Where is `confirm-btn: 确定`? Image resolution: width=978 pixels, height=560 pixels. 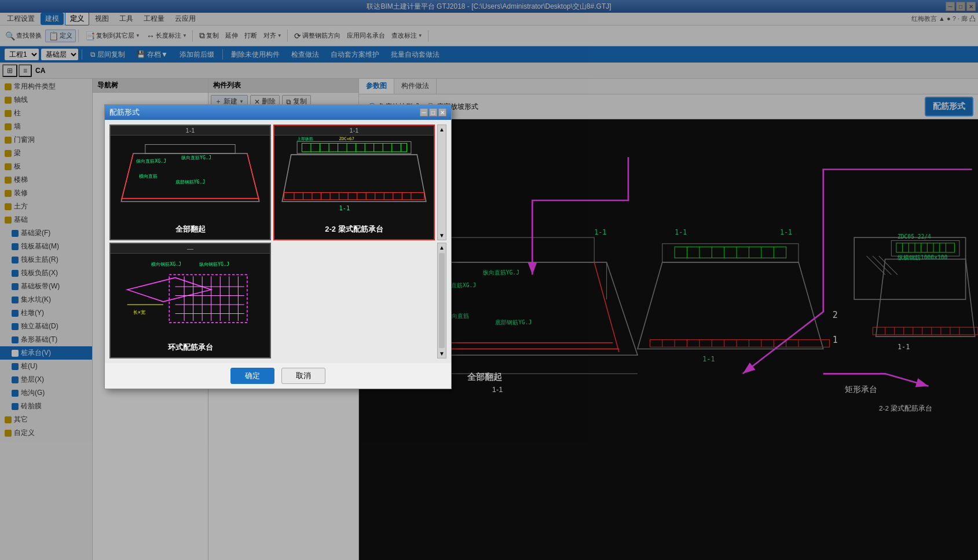
confirm-btn: 确定 is located at coordinates (252, 376).